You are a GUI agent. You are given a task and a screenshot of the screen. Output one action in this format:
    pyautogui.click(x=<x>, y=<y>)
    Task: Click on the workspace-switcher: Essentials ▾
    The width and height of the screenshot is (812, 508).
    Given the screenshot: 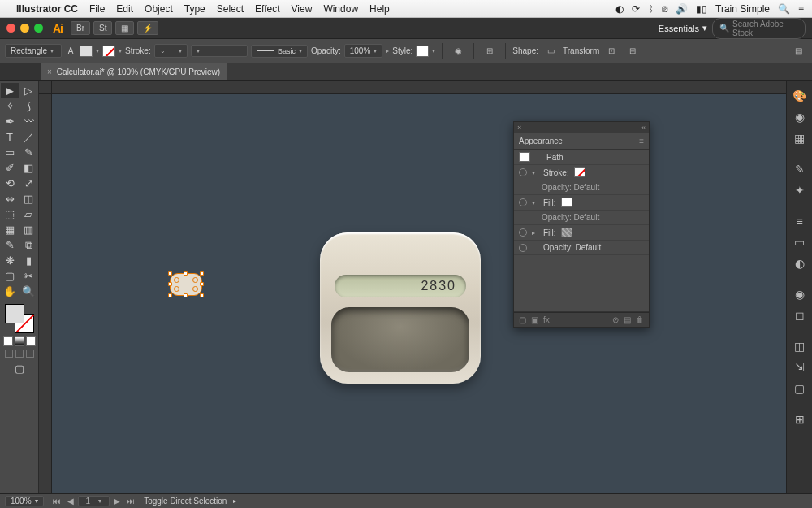 What is the action you would take?
    pyautogui.click(x=683, y=28)
    